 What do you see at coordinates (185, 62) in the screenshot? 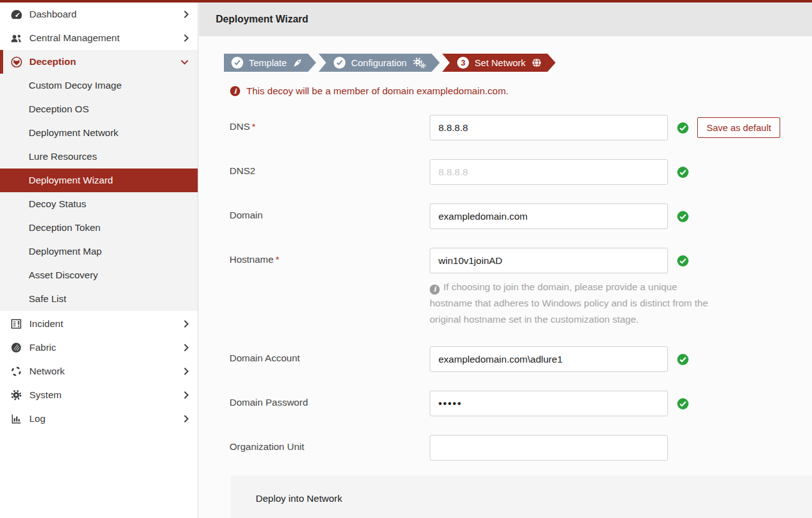
I see `chevron-down-icon` at bounding box center [185, 62].